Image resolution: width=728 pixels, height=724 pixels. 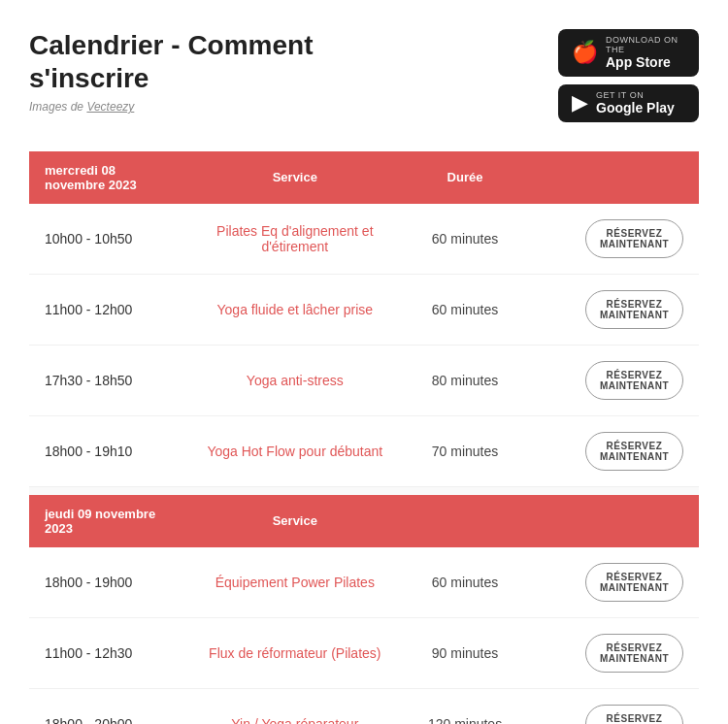 I want to click on table-row: 11h00 - 12h00 Yoga fluide et lâcher pris…, so click(x=364, y=311).